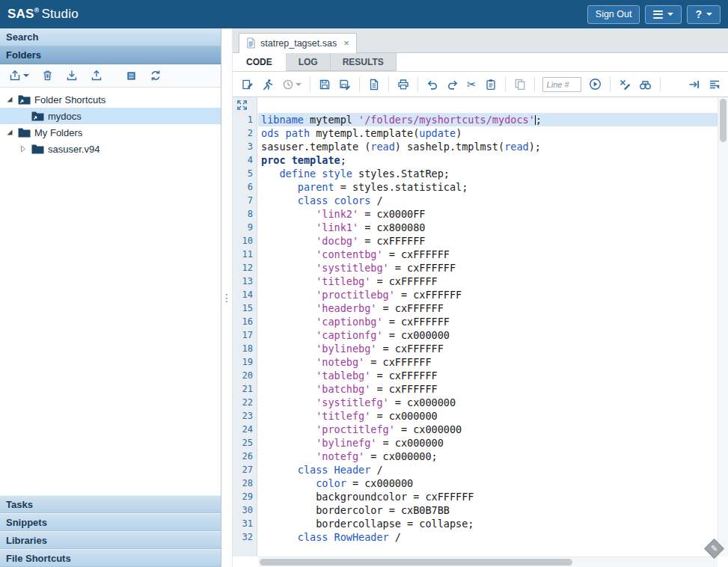 The image size is (728, 567). What do you see at coordinates (488, 254) in the screenshot?
I see `code-line: 'contentbg' = cxFFFFFF` at bounding box center [488, 254].